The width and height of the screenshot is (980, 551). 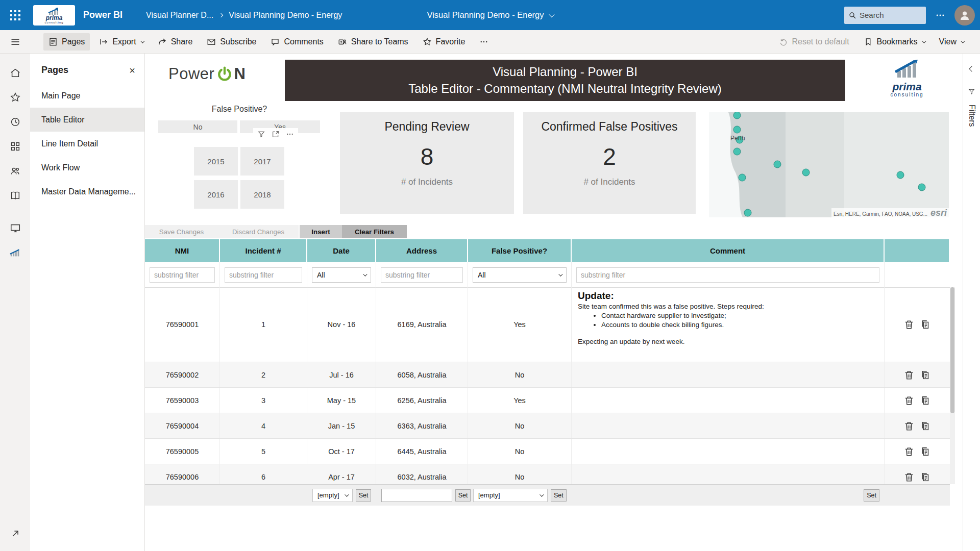 I want to click on comment-filter-input, so click(x=728, y=275).